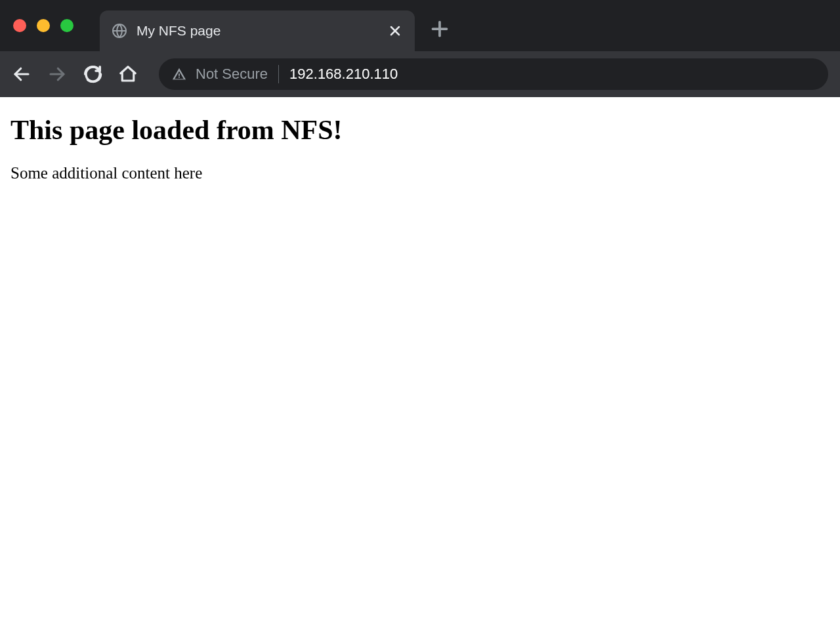 This screenshot has width=840, height=630. I want to click on url-text: 192.168.210.110, so click(344, 74).